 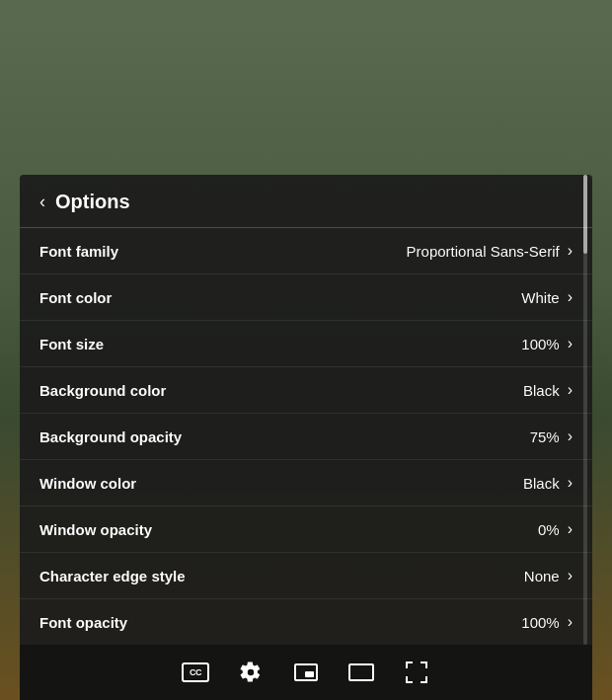 What do you see at coordinates (251, 672) in the screenshot?
I see `gear-icon` at bounding box center [251, 672].